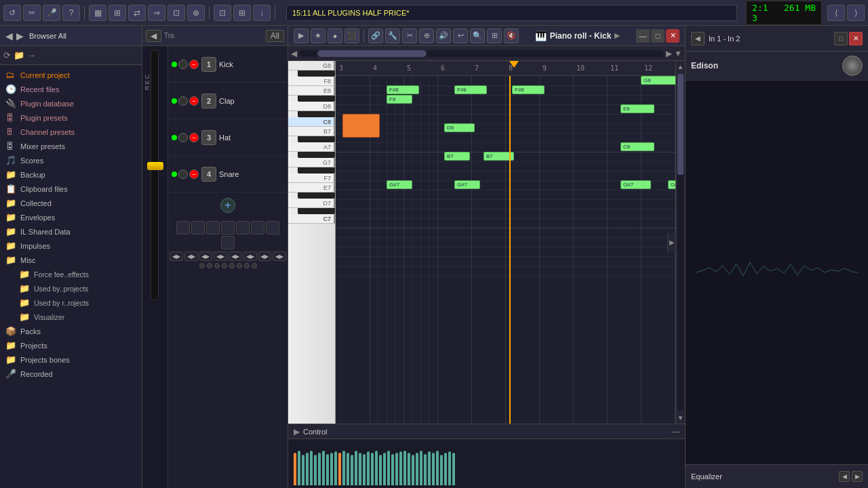 The image size is (868, 488). Describe the element at coordinates (312, 178) in the screenshot. I see `piano-key-f7: F7` at that location.